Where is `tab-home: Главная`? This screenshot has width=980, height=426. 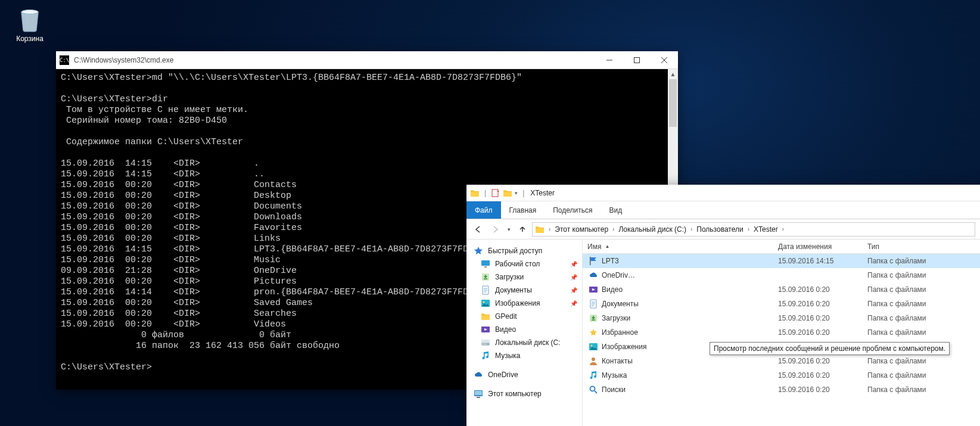
tab-home: Главная is located at coordinates (523, 210).